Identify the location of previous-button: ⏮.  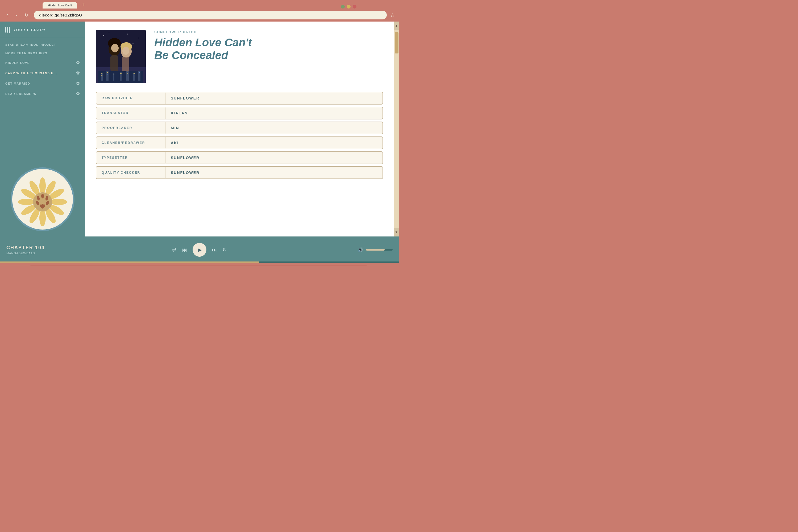
(185, 250).